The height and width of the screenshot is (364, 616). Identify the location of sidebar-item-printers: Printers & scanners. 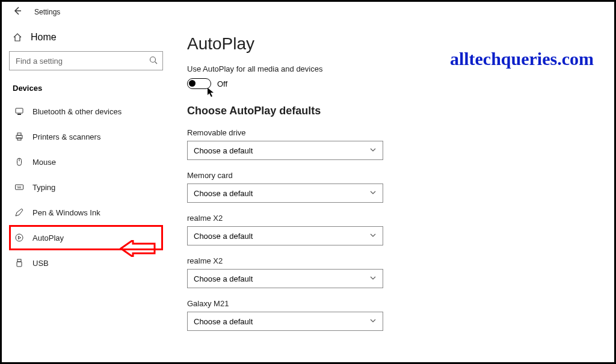
(86, 137).